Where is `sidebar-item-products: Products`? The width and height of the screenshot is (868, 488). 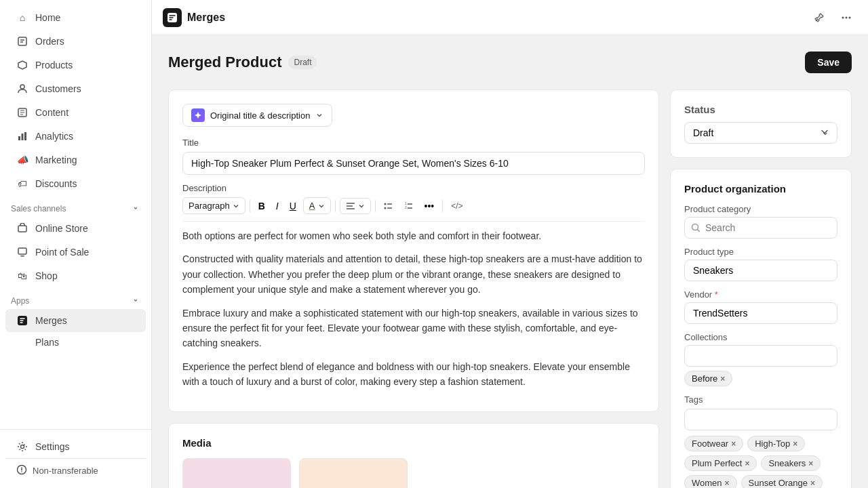
sidebar-item-products: Products is located at coordinates (76, 65).